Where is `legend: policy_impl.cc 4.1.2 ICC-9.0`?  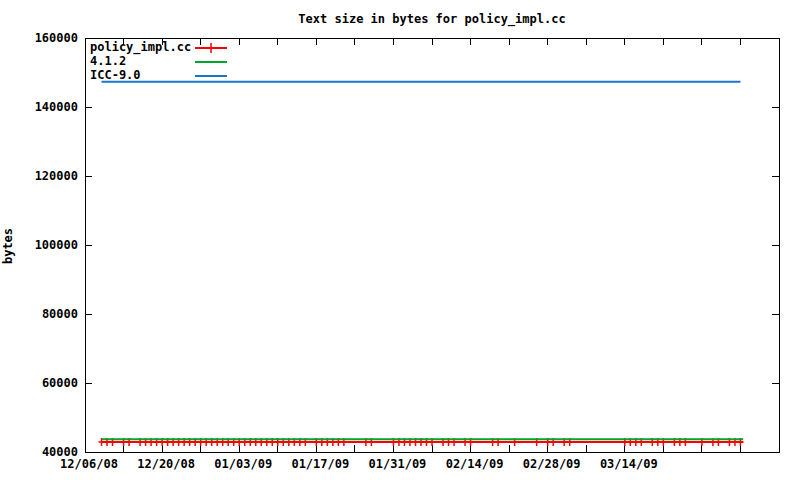 legend: policy_impl.cc 4.1.2 ICC-9.0 is located at coordinates (210, 61).